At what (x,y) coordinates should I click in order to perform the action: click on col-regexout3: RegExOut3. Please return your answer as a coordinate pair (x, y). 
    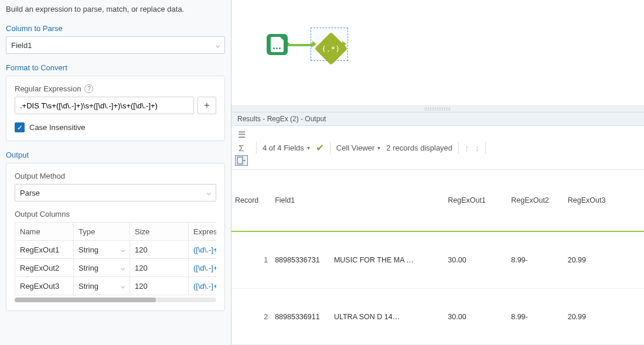
    Looking at the image, I should click on (604, 200).